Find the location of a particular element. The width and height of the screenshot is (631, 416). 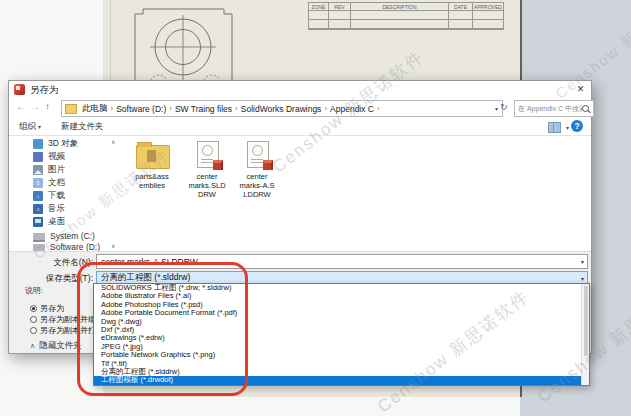

breadcrumb-sw-traing-files: SW Traing files is located at coordinates (204, 109).